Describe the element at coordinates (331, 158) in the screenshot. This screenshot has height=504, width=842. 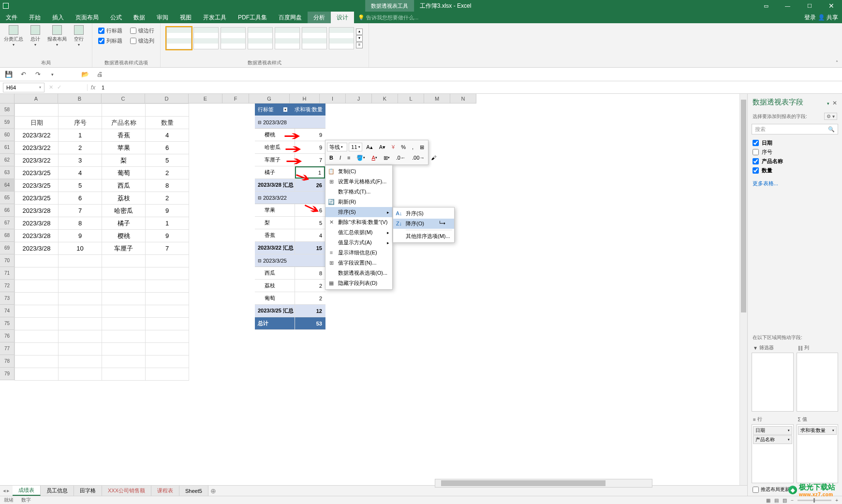
I see `bold-icon: B` at that location.